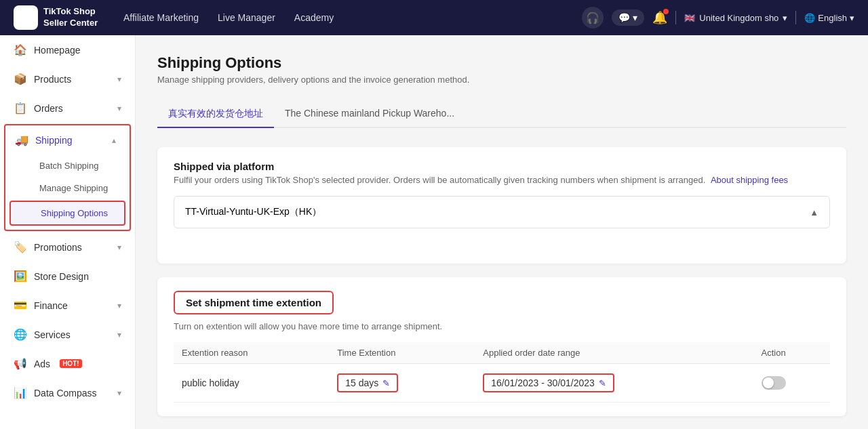  What do you see at coordinates (68, 79) in the screenshot?
I see `sidebar-item-products: 📦 Products ▾` at bounding box center [68, 79].